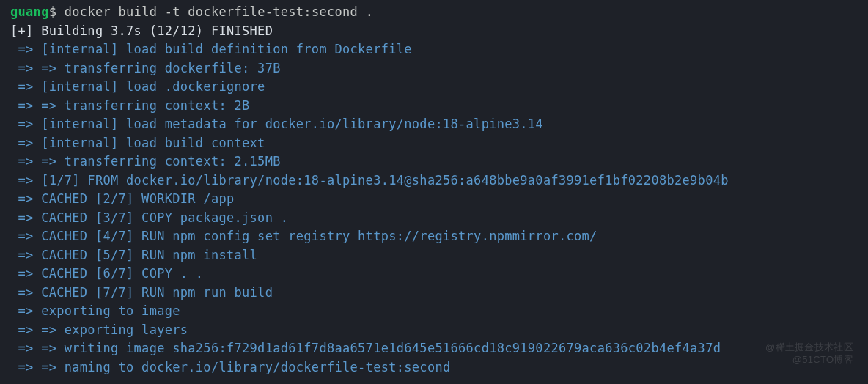  I want to click on build-output-line: => => naming to docker.io/library/docker…, so click(434, 368).